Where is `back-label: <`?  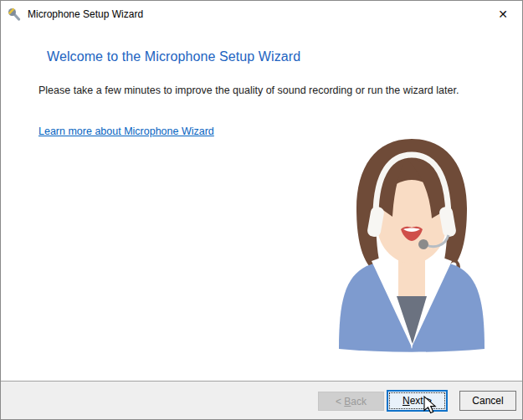
back-label: < is located at coordinates (340, 402).